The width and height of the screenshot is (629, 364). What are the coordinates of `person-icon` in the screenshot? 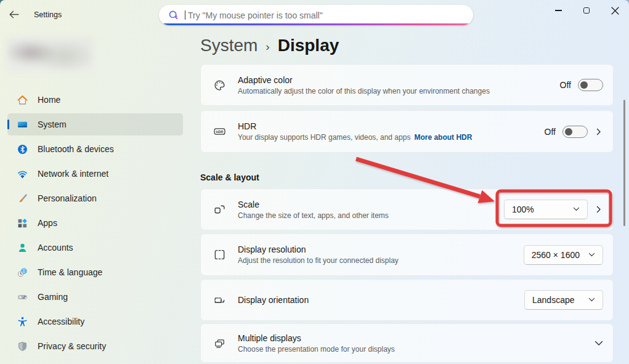 It's located at (22, 248).